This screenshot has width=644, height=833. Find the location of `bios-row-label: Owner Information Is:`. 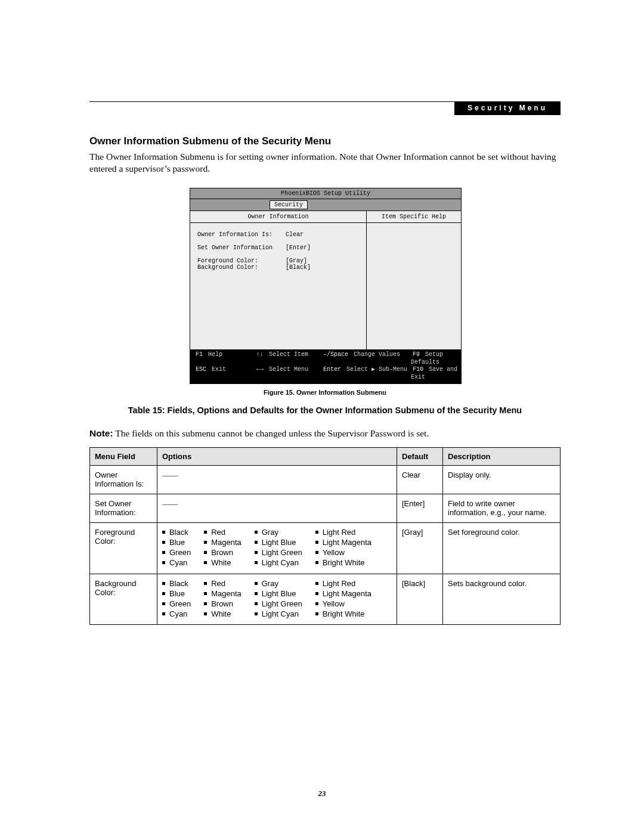

bios-row-label: Owner Information Is: is located at coordinates (240, 235).